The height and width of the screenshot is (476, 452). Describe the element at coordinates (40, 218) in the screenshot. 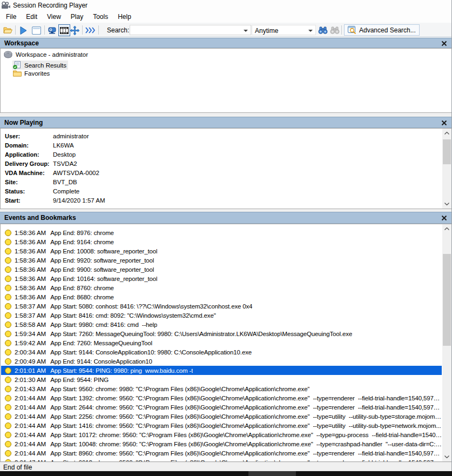

I see `events-panel-title: Events and Bookmarks` at that location.